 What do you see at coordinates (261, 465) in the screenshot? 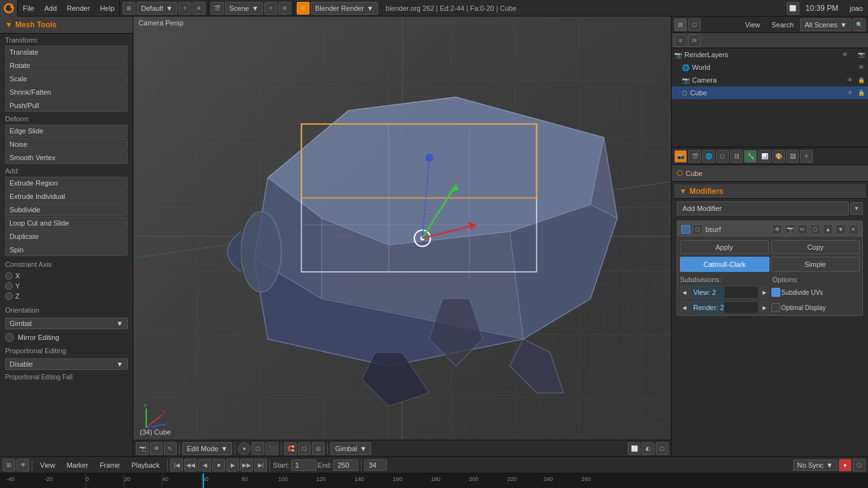
I see `play-end-icon: ▶|` at bounding box center [261, 465].